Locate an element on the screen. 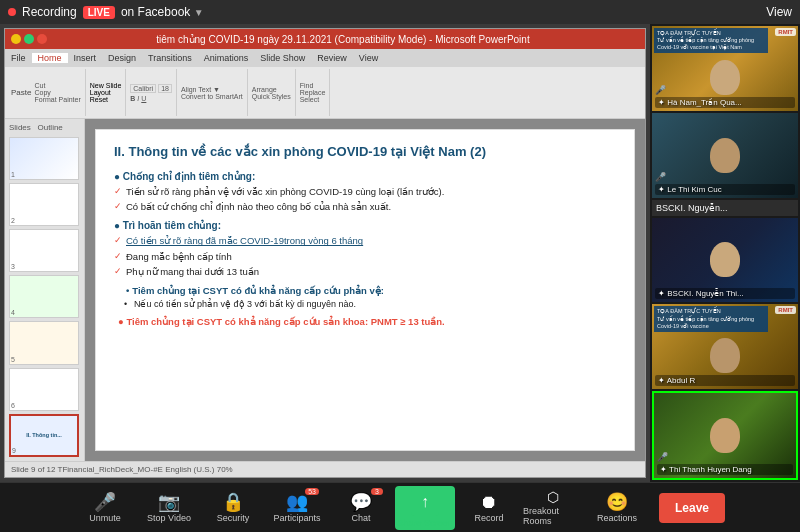  stop-video-icon: 📷 is located at coordinates (169, 502).